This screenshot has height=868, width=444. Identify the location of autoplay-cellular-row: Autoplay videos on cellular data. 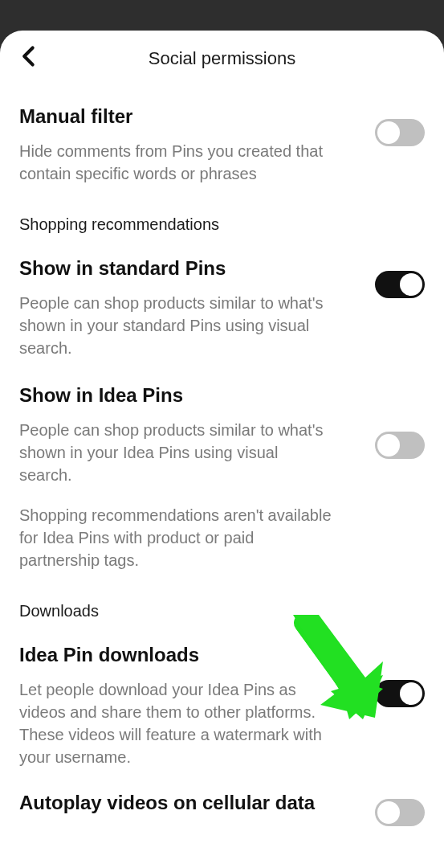
(222, 809).